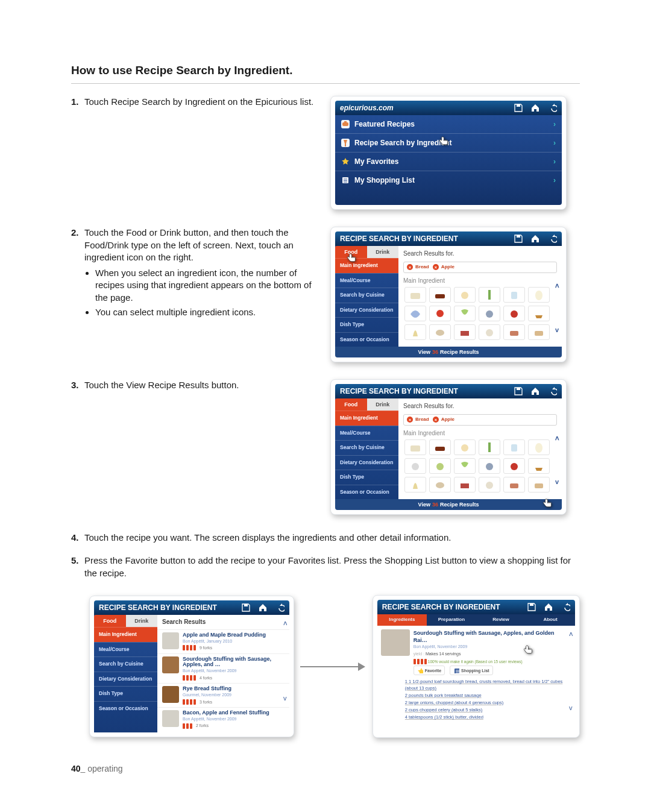 The height and width of the screenshot is (812, 651). I want to click on home-item-favorites: My Favorites ›, so click(448, 162).